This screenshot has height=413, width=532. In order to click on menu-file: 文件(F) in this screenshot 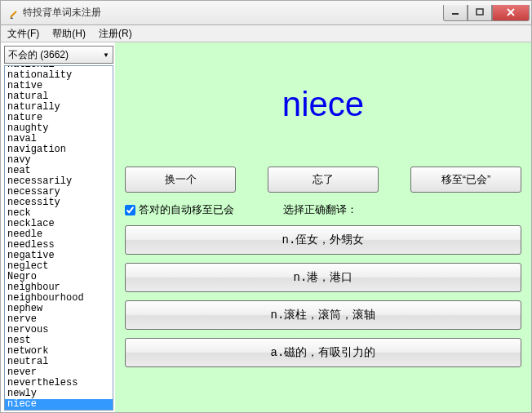, I will do `click(23, 34)`.